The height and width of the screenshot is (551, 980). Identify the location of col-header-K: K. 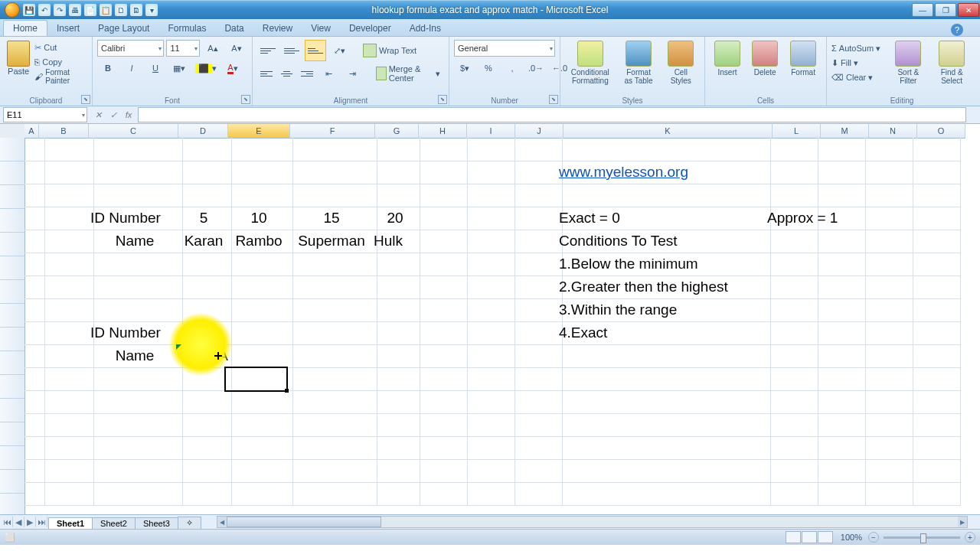
(668, 132).